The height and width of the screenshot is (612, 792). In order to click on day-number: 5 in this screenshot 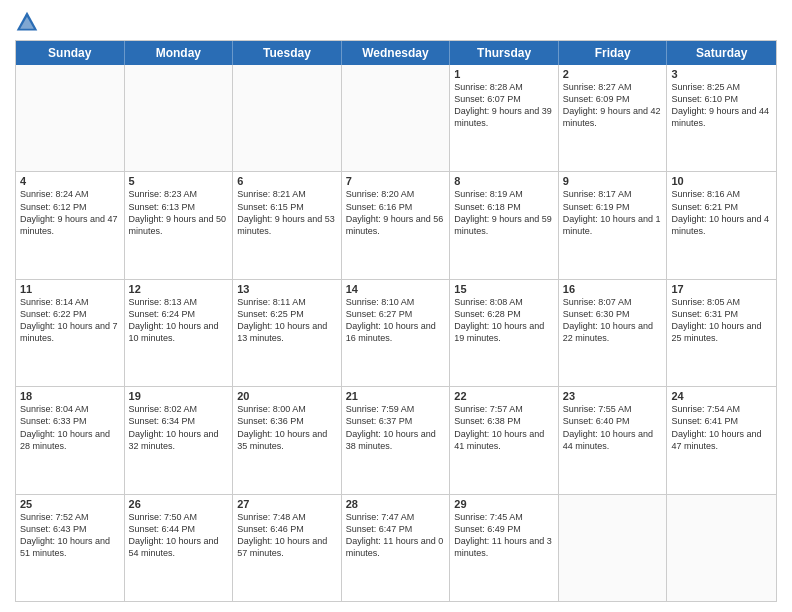, I will do `click(179, 181)`.